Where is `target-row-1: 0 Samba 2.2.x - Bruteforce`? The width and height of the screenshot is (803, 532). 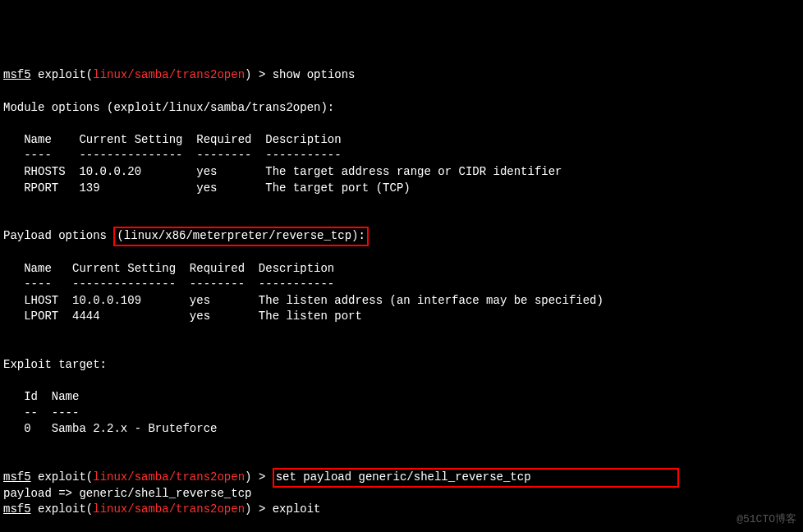
target-row-1: 0 Samba 2.2.x - Bruteforce is located at coordinates (110, 429).